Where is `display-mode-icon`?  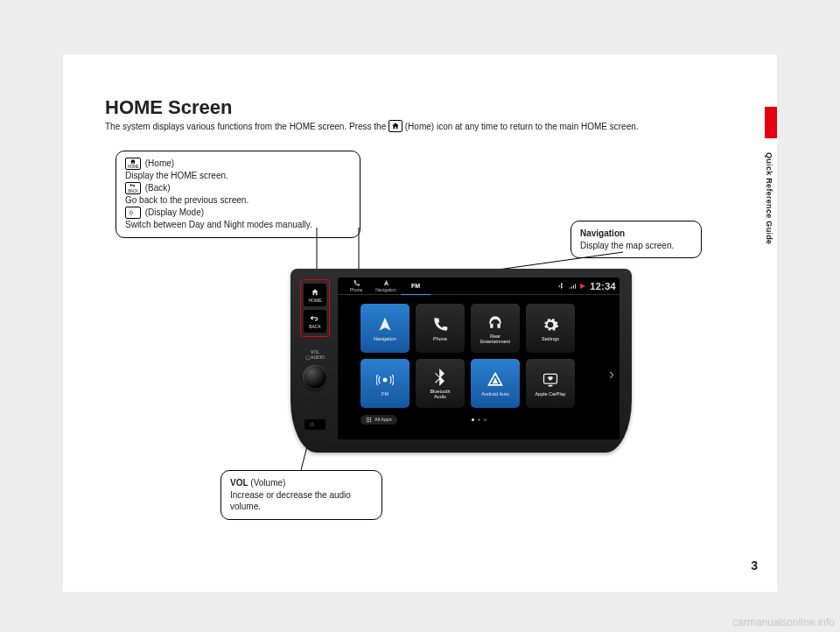 display-mode-icon is located at coordinates (133, 213).